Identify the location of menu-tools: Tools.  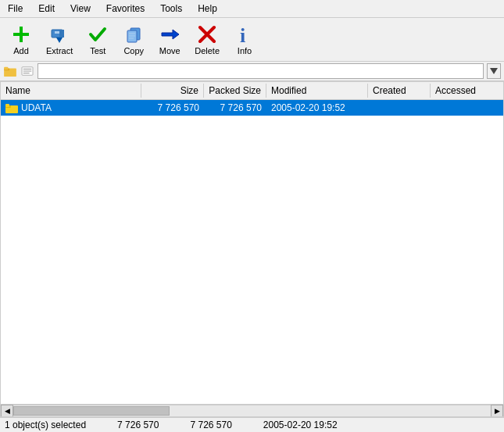
(171, 9).